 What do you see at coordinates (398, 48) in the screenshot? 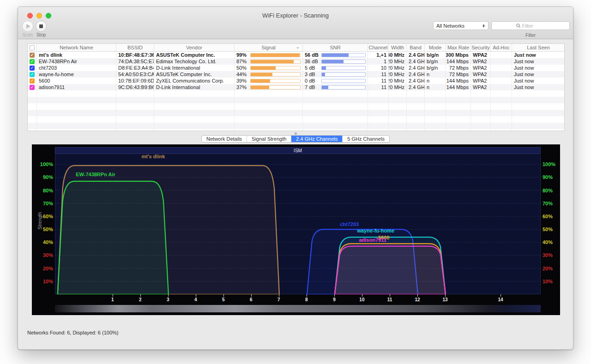
I see `column-header-width: Width` at bounding box center [398, 48].